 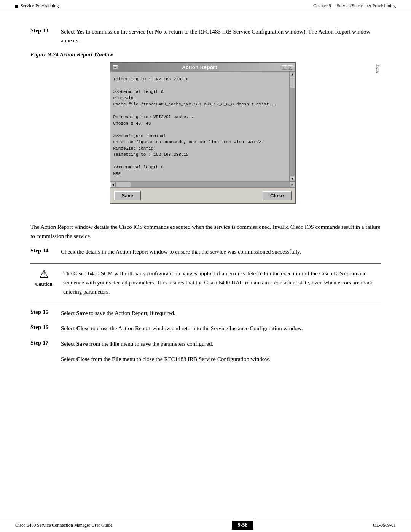 I want to click on content-line-15: >>>terminal length 0, so click(x=200, y=168).